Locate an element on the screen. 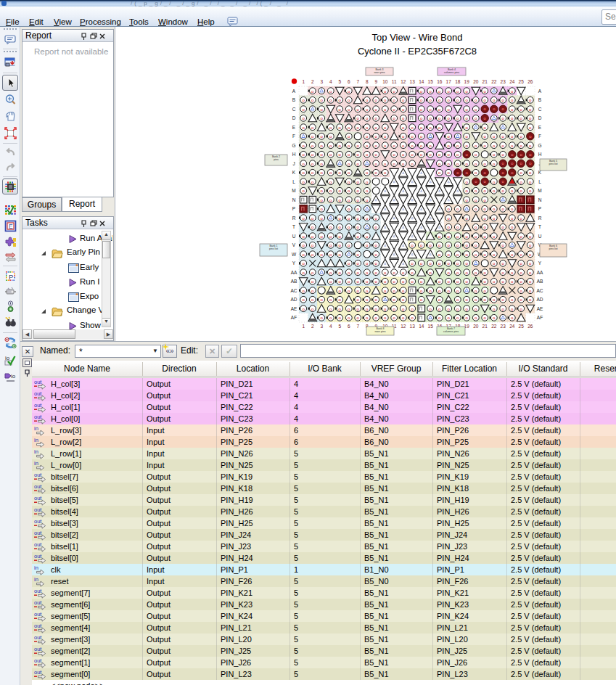  svg-text: AB is located at coordinates (540, 282).